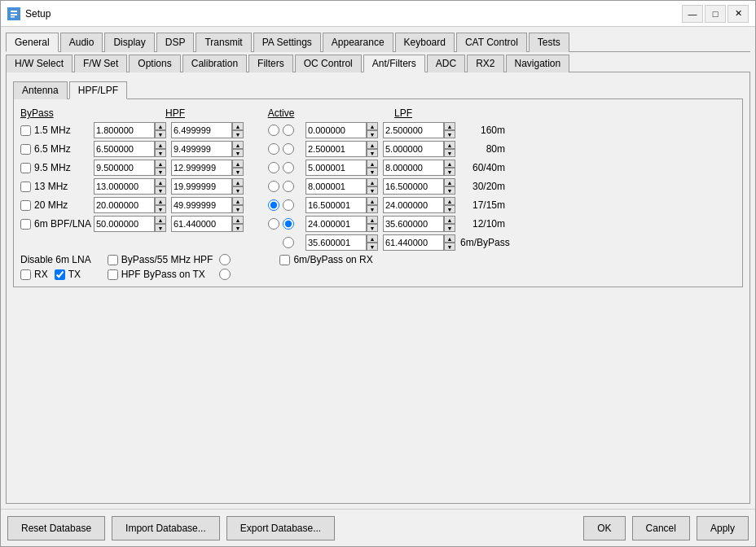 This screenshot has width=756, height=547. Describe the element at coordinates (549, 42) in the screenshot. I see `tab-tests: Tests` at that location.